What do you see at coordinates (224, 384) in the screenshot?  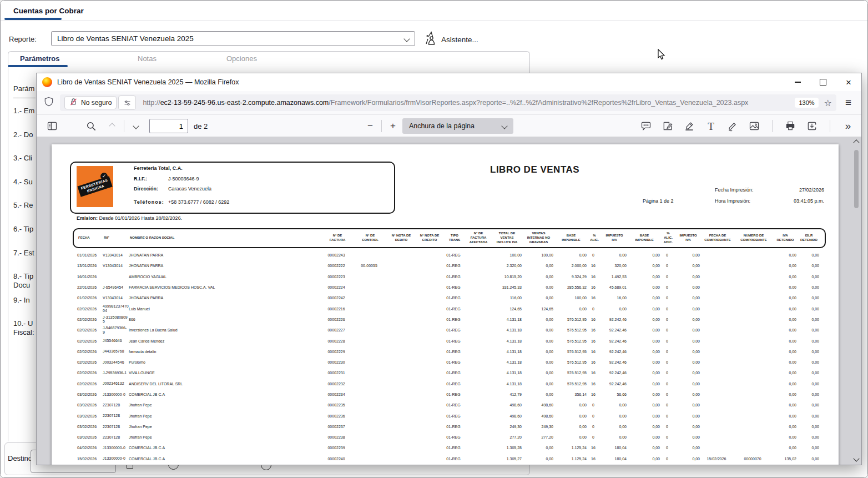 I see `table-cell: ANDISERV DEL LITORAL SRL` at bounding box center [224, 384].